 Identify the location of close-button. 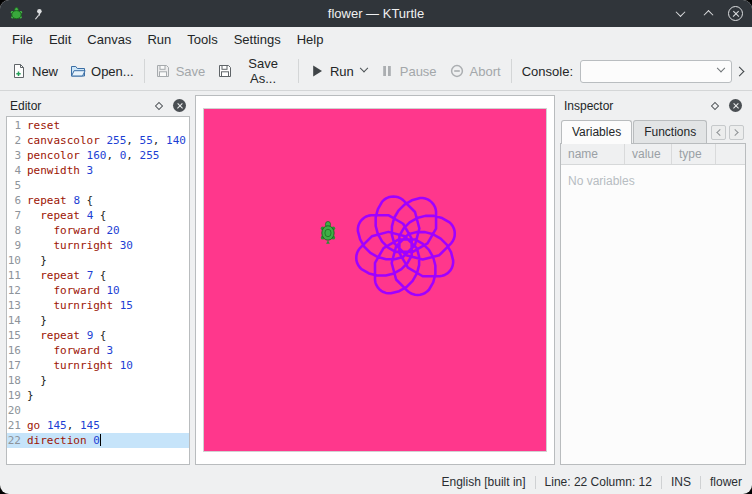
(736, 14).